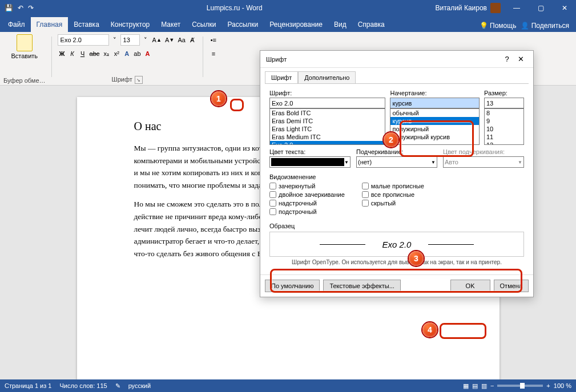 The width and height of the screenshot is (576, 392). What do you see at coordinates (435, 93) in the screenshot?
I see `style-label: Начертание:` at bounding box center [435, 93].